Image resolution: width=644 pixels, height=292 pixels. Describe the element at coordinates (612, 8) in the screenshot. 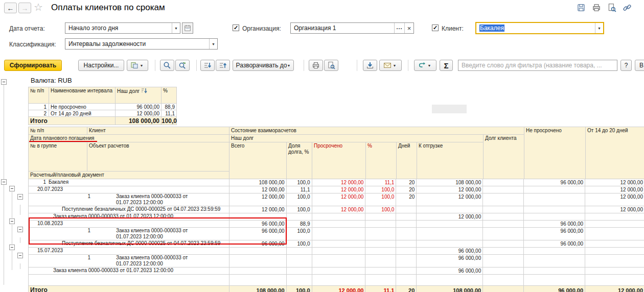

I see `preview-button` at that location.